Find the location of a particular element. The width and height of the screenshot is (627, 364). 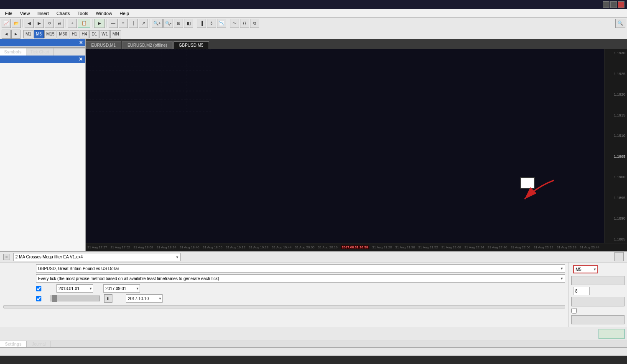

sep3 is located at coordinates (92, 23).